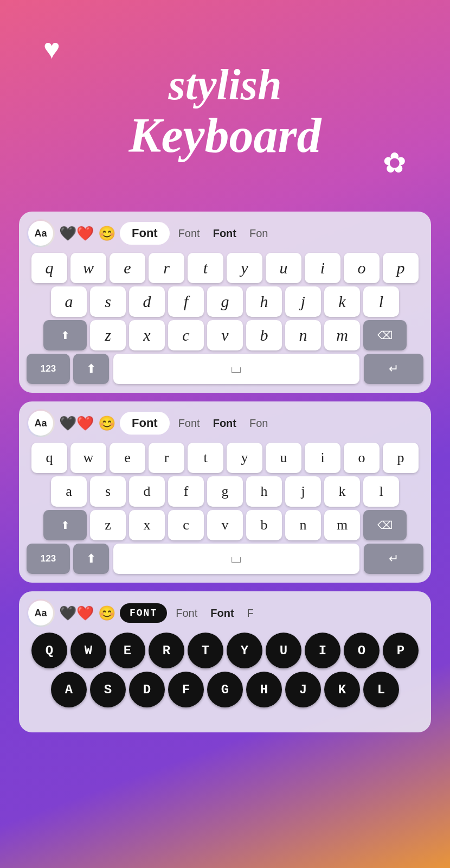 The image size is (450, 868). What do you see at coordinates (65, 335) in the screenshot?
I see `shift-key-1: ⬆` at bounding box center [65, 335].